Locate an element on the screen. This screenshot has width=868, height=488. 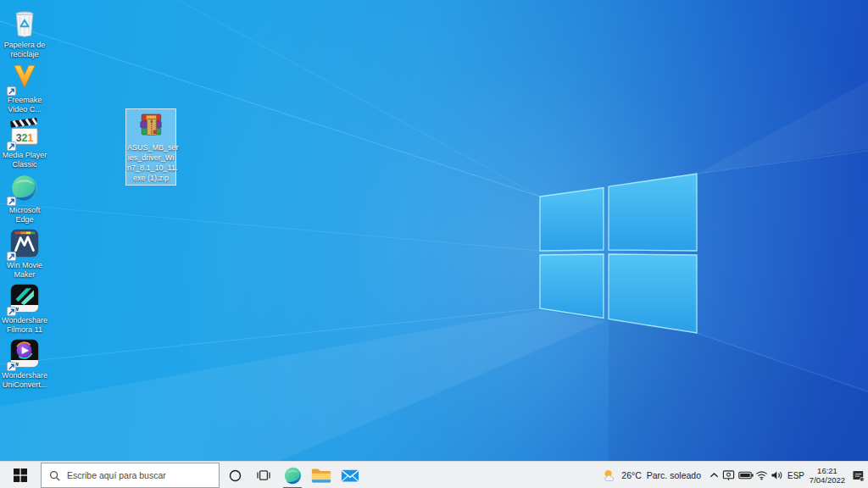
desktop-file-winrar-zip: ASUS_MB_ser ies_driver_Wi n7_8.1_10_11. … is located at coordinates (151, 147).